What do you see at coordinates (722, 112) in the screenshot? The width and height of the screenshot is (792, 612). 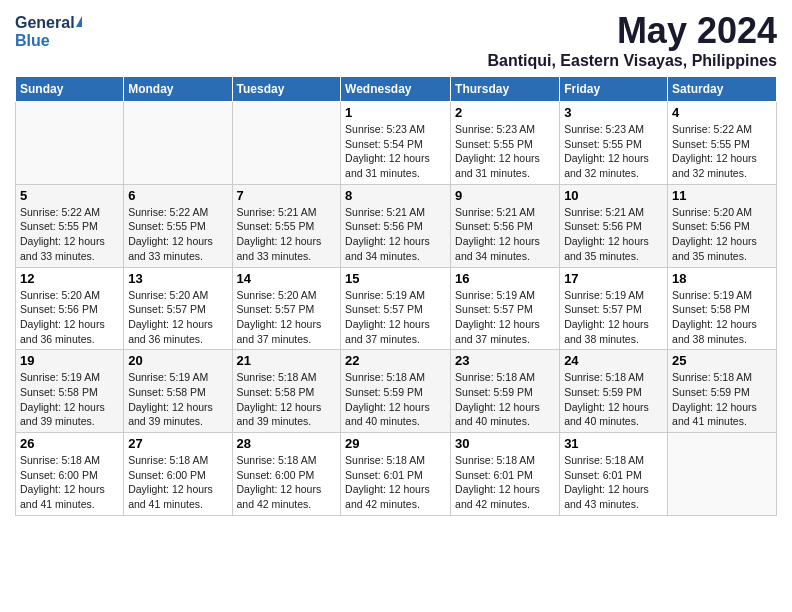 I see `day-number: 4` at bounding box center [722, 112].